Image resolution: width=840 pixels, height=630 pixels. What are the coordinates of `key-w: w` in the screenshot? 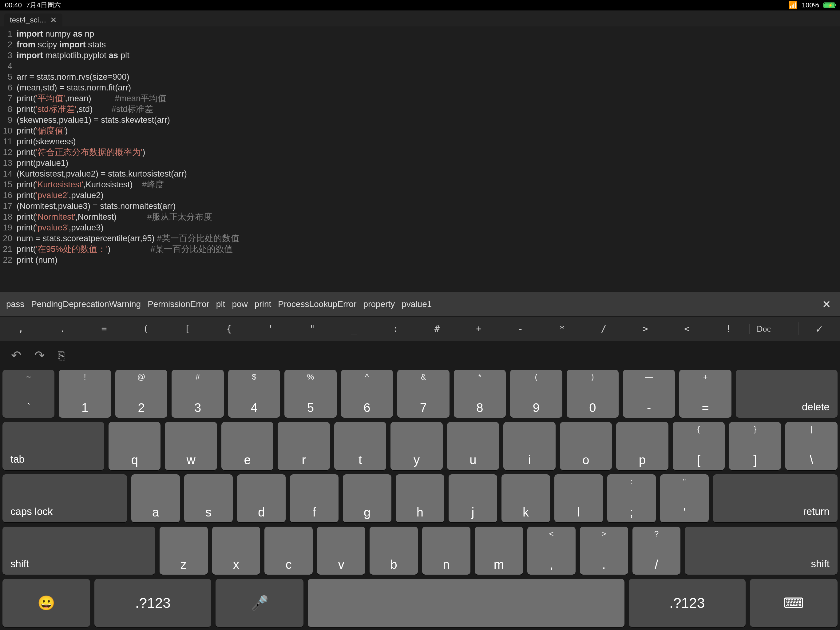 It's located at (191, 446).